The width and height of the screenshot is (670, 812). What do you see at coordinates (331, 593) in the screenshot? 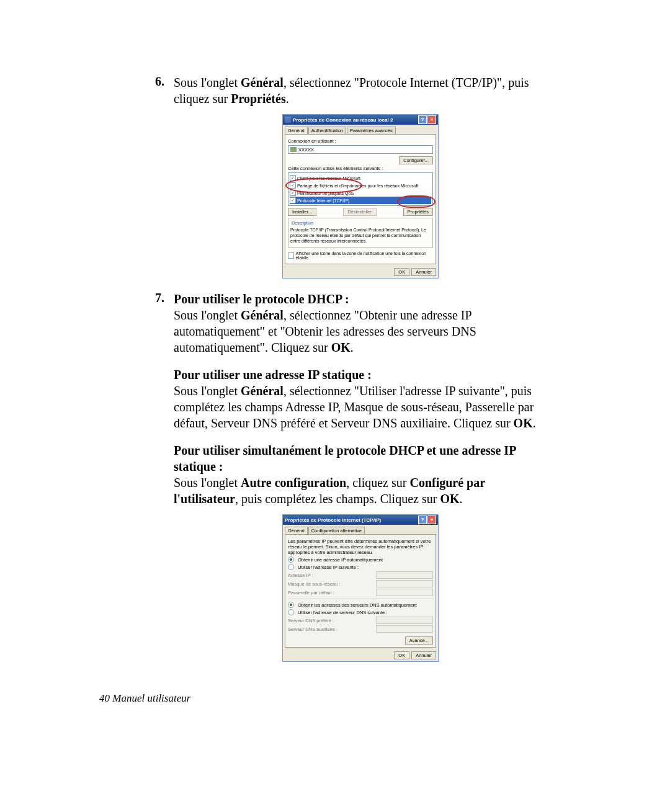
I see `label-gateway: Passerelle par défaut :` at bounding box center [331, 593].